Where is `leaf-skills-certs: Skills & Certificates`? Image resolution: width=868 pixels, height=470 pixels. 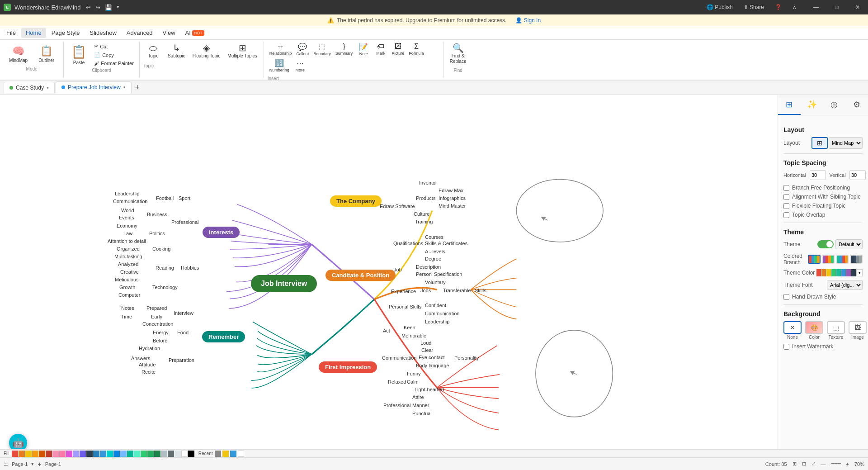
leaf-skills-certs: Skills & Certificates is located at coordinates (446, 243).